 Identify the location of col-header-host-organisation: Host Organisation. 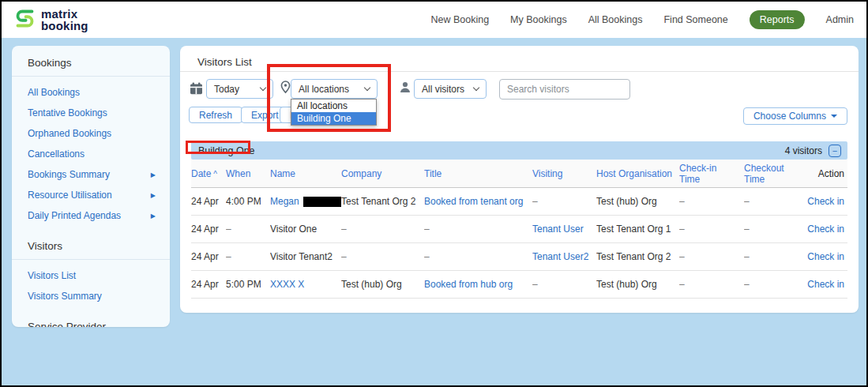
(638, 174).